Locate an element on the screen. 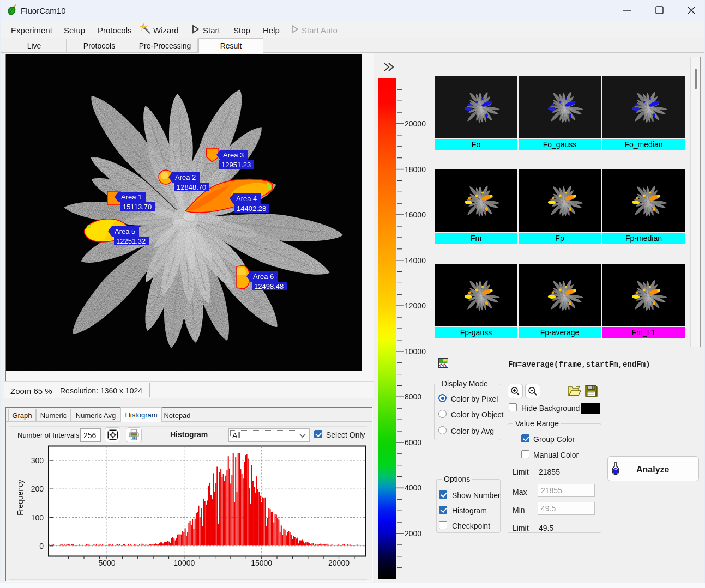 This screenshot has width=705, height=588. svg-text: Area 3 is located at coordinates (233, 155).